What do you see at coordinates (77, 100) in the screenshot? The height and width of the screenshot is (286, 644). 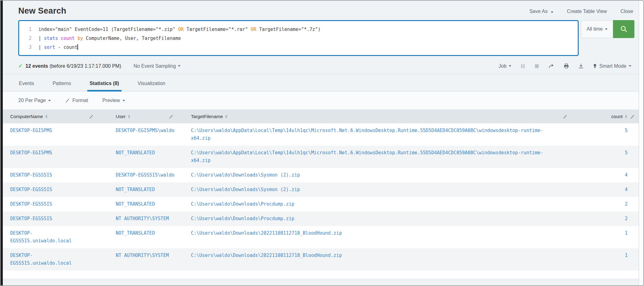 I see `format-menu: Format` at bounding box center [77, 100].